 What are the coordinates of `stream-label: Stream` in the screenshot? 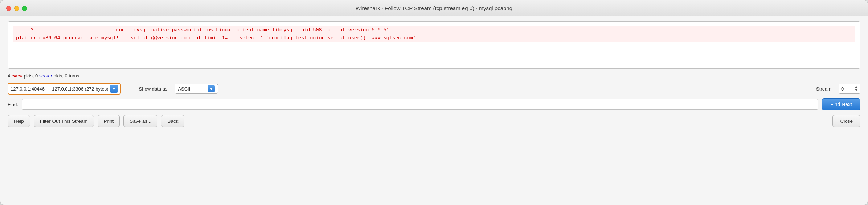 It's located at (824, 89).